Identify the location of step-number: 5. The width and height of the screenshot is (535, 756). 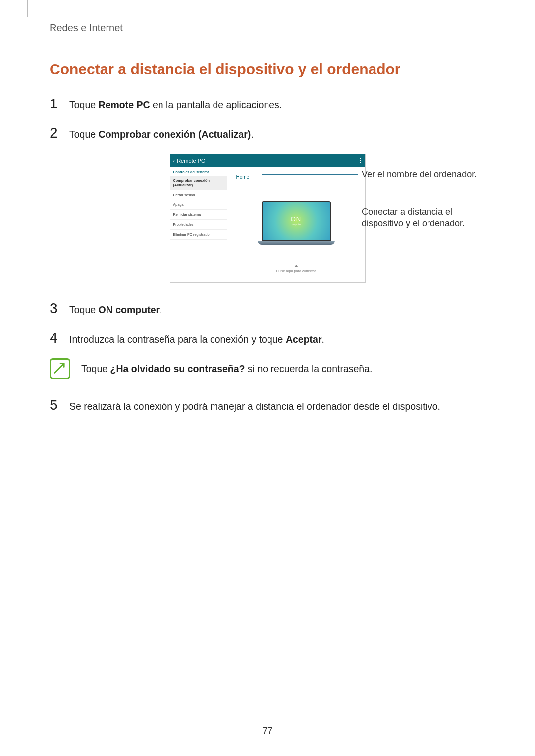
(55, 405).